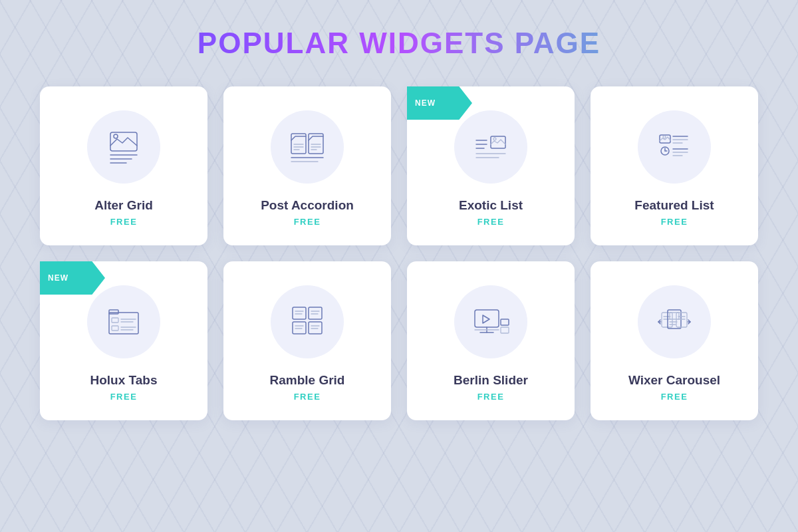  Describe the element at coordinates (674, 147) in the screenshot. I see `featured-list-icon-circle` at that location.